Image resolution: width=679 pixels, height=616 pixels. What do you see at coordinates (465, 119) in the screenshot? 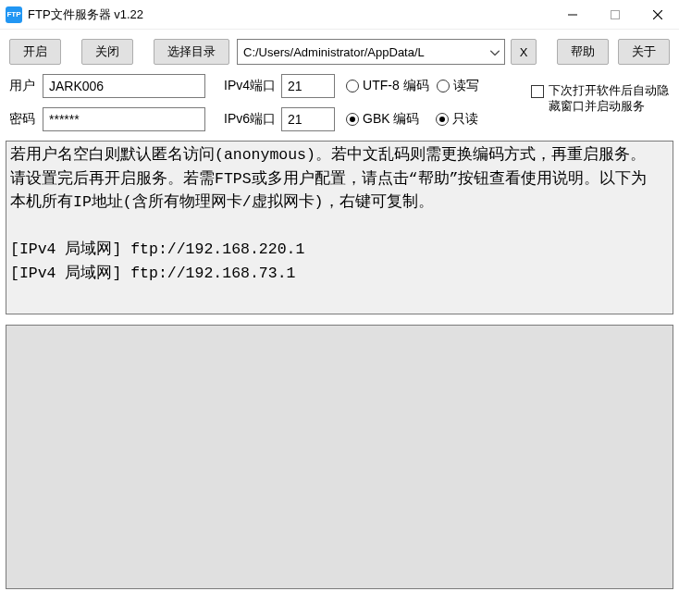
I see `access-readonly-label: 只读` at bounding box center [465, 119].